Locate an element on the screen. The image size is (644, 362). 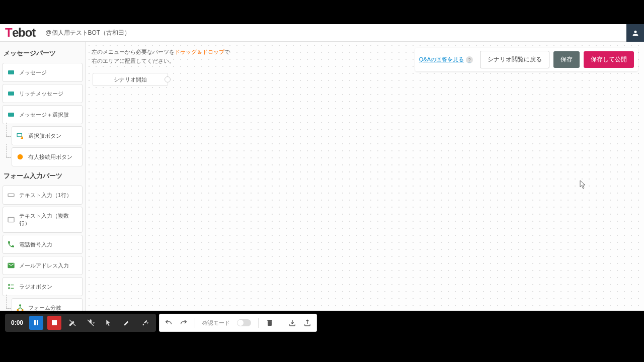
part-label: ラジオボタン is located at coordinates (36, 287).